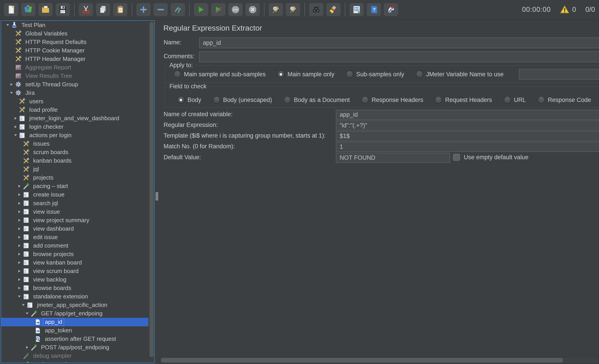  I want to click on expand-all-button, so click(143, 10).